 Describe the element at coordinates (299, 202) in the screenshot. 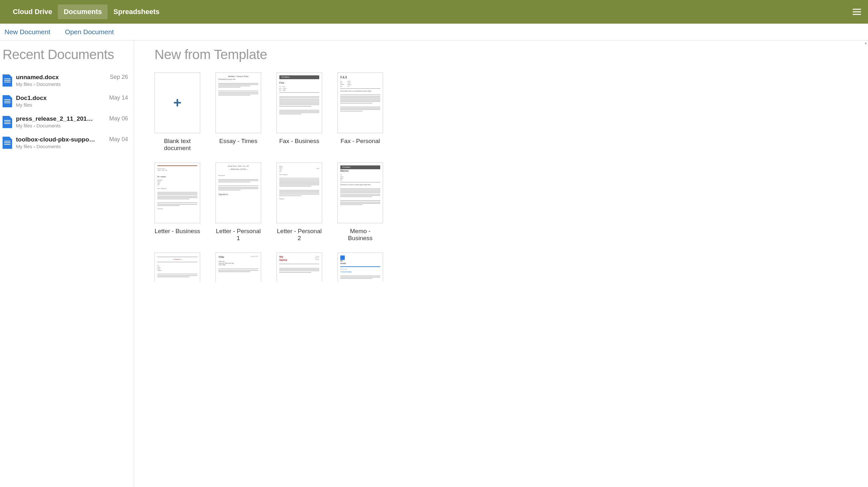

I see `template-letter-personal-2: NameStreetCityZIP Date Dear recipient, R…` at that location.